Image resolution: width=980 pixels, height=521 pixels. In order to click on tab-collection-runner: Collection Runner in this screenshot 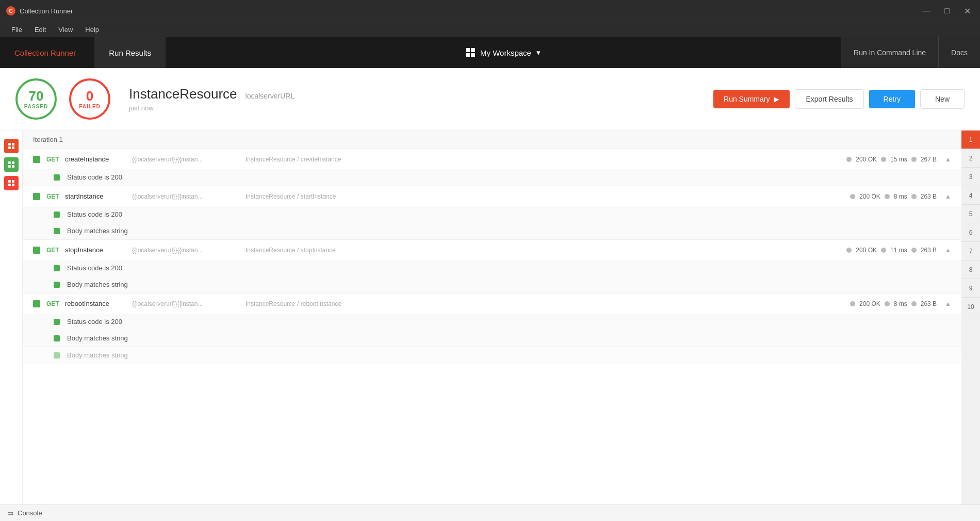, I will do `click(45, 53)`.